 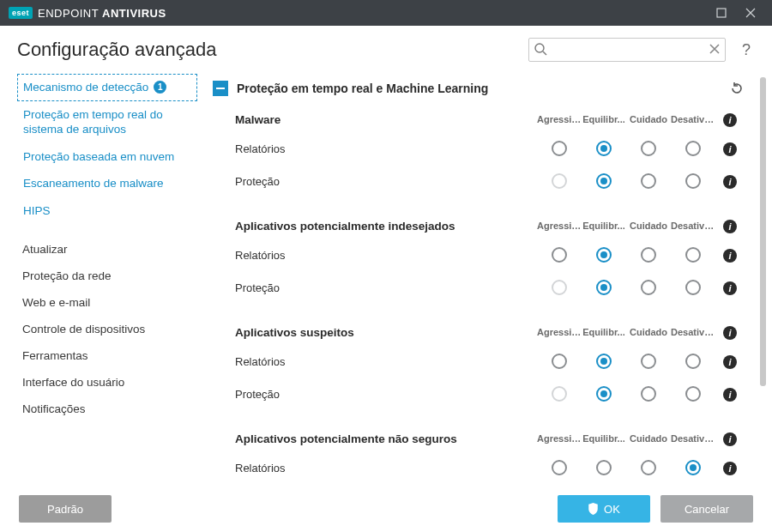 I want to click on sidebar-item-update: Atualizar, so click(x=107, y=249).